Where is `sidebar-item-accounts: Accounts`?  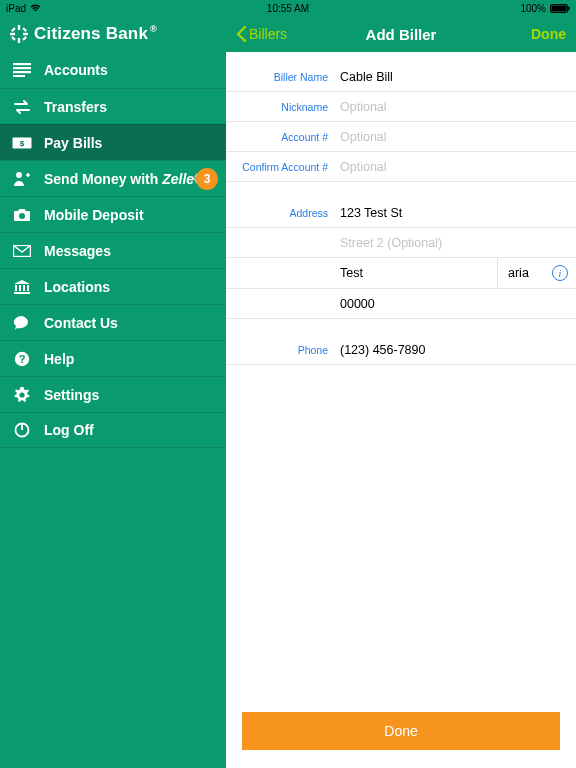
sidebar-item-accounts: Accounts is located at coordinates (113, 70).